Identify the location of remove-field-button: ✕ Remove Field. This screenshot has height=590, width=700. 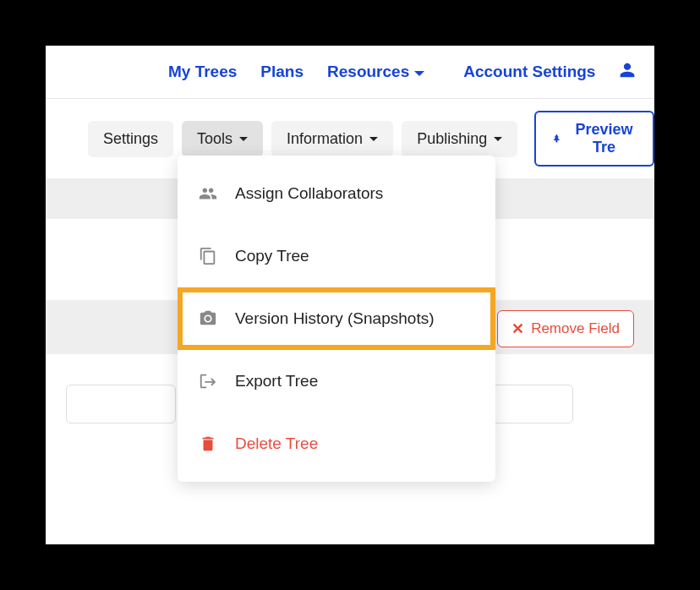
(566, 329).